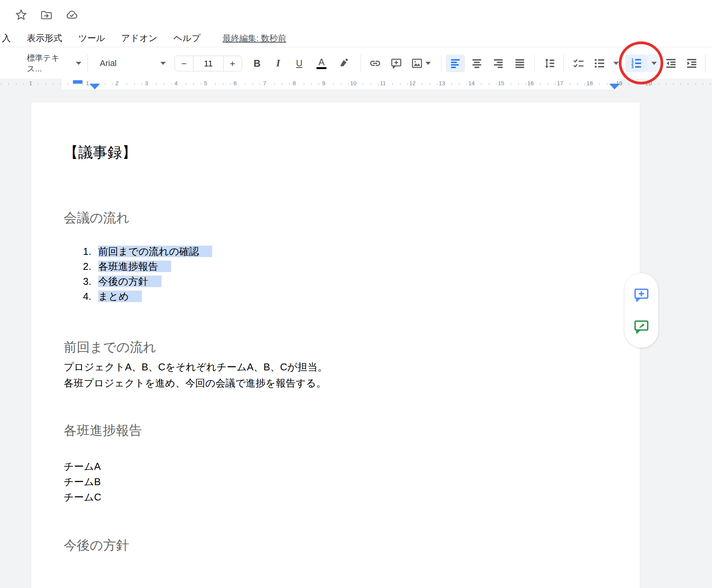  I want to click on font-size-value: 11, so click(208, 64).